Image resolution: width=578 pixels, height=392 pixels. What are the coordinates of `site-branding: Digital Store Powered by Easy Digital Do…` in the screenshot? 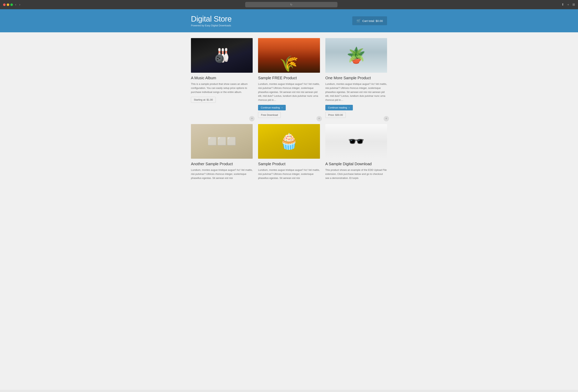 It's located at (211, 21).